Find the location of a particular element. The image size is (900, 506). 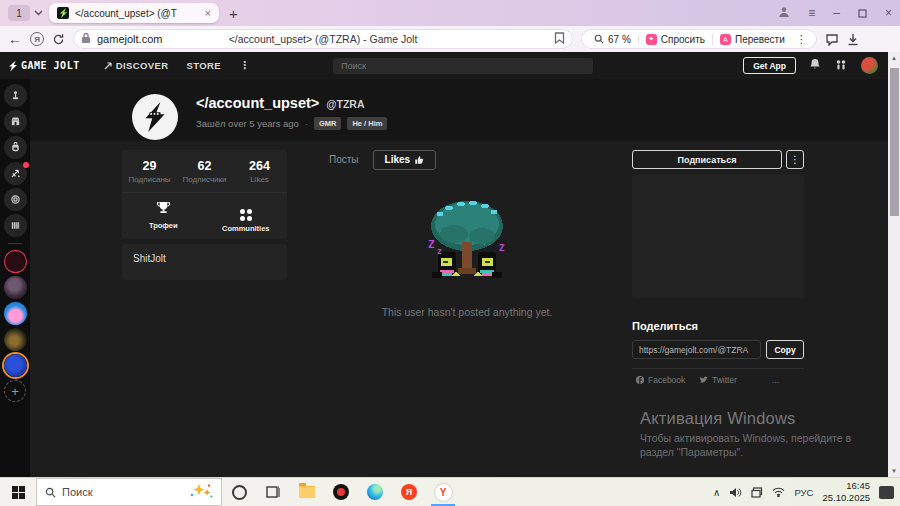

tab-group-button: 1 is located at coordinates (19, 13).